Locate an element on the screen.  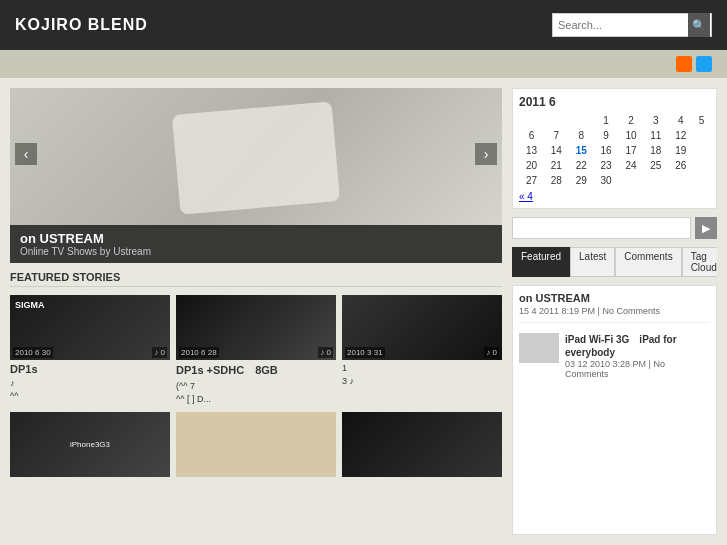
sidebar-post-item: iPad Wi-Fi 3G iPad for everybody 03 12 2… is located at coordinates (614, 356).